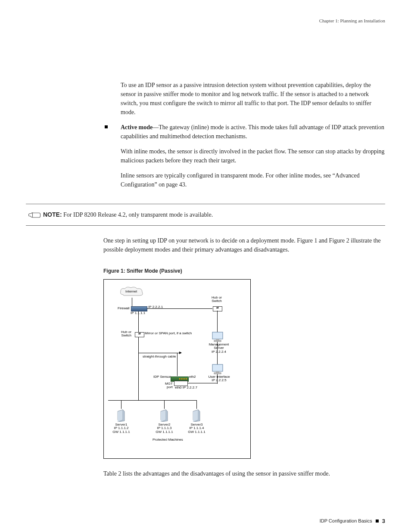  Describe the element at coordinates (253, 159) in the screenshot. I see `bullet-body: Active mode—The gateway (inline) mode is…` at that location.